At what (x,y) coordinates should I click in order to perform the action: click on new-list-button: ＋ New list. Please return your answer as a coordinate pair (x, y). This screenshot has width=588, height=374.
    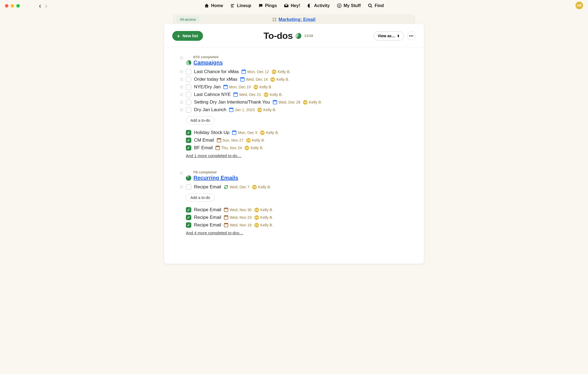
    Looking at the image, I should click on (187, 36).